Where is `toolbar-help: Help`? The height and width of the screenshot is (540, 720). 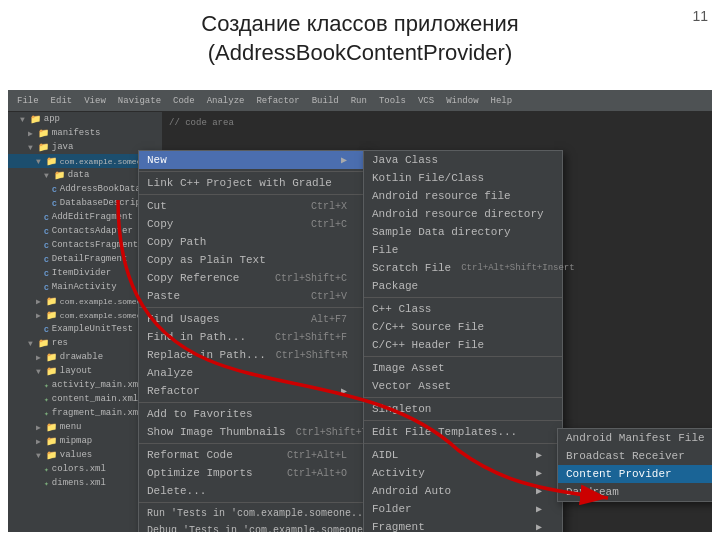
toolbar-help: Help is located at coordinates (502, 101).